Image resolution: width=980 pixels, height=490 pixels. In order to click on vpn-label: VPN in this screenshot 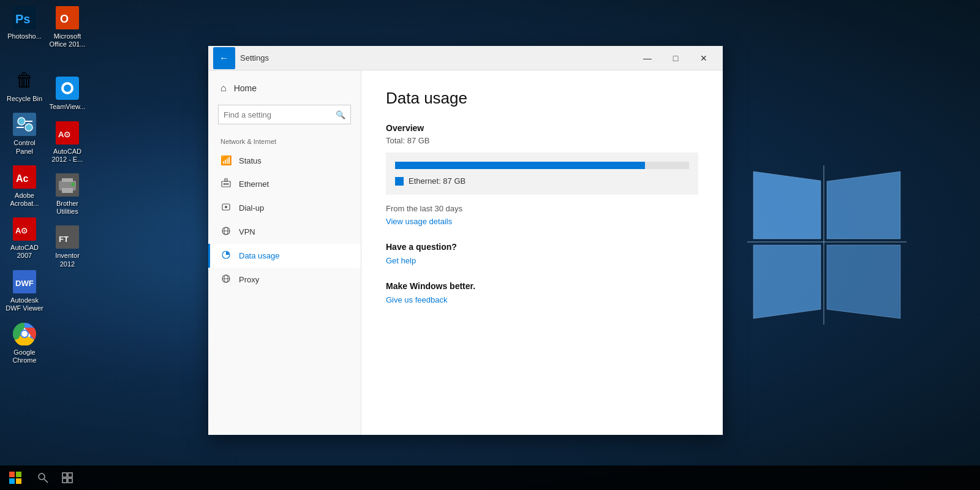, I will do `click(247, 232)`.